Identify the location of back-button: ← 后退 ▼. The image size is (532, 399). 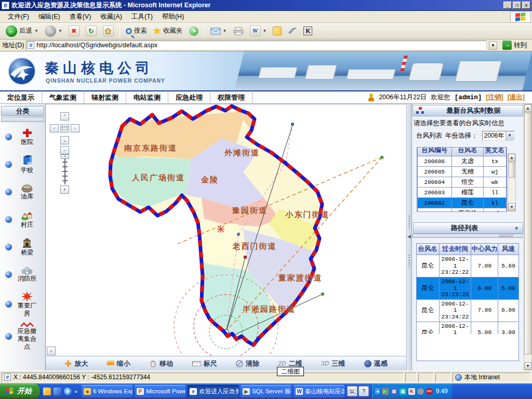
(22, 31).